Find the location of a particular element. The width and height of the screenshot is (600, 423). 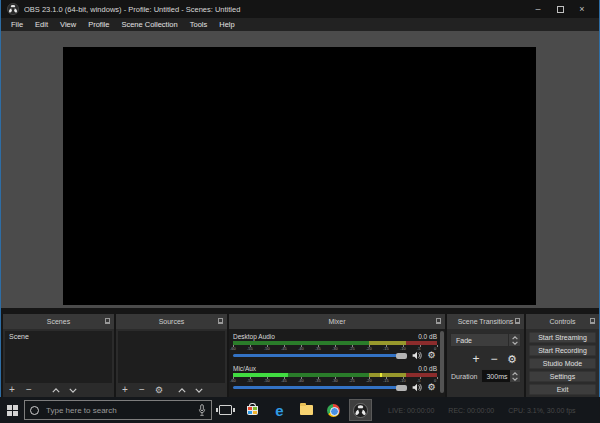

mixer-body: Desktop Audio 0.0 dB -60-55-50-45-40-35-… is located at coordinates (337, 363).